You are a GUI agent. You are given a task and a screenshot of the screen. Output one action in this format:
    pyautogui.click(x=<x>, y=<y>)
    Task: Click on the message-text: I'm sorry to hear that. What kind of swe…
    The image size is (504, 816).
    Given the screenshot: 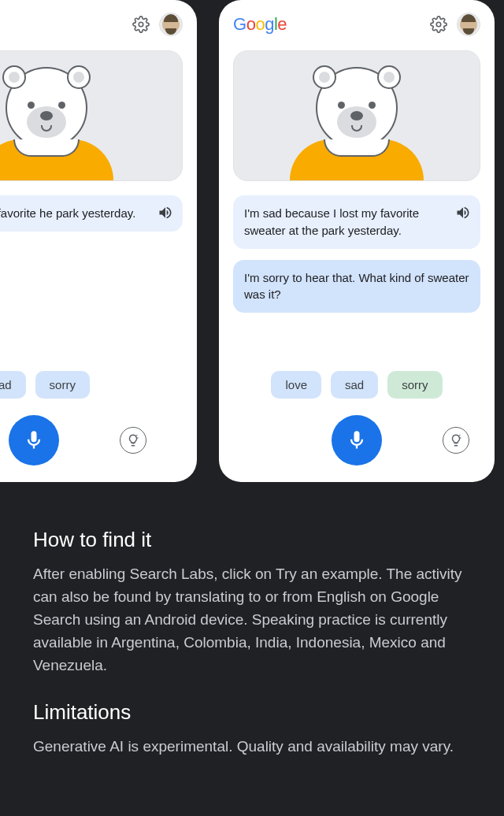 What is the action you would take?
    pyautogui.click(x=357, y=287)
    